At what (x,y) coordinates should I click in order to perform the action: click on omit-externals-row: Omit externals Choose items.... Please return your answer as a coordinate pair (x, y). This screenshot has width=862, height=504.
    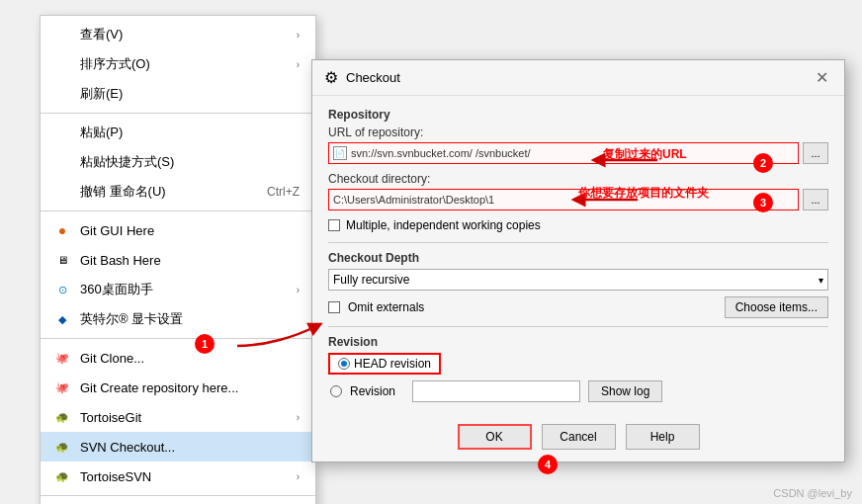
    Looking at the image, I should click on (578, 307).